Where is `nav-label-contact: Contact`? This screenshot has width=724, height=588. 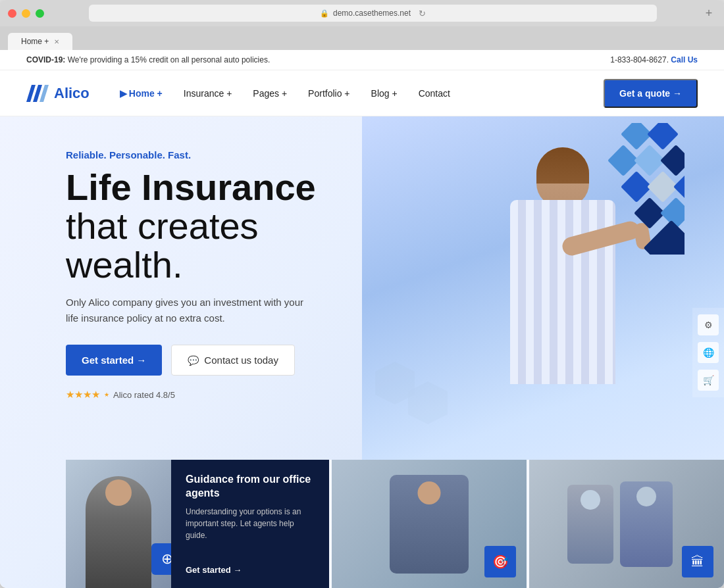
nav-label-contact: Contact is located at coordinates (434, 93).